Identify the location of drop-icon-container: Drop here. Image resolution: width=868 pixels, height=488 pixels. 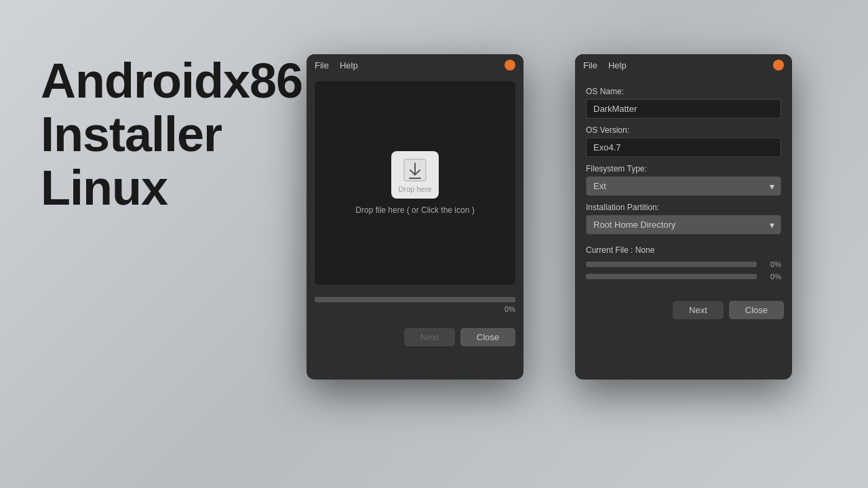
(415, 175).